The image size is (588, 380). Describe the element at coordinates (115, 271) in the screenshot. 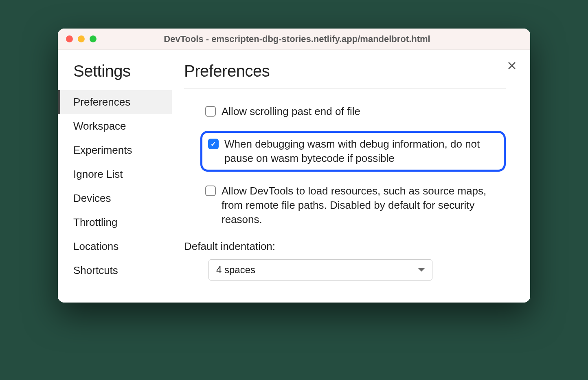

I see `sidebar-item-shortcuts: Shortcuts` at that location.